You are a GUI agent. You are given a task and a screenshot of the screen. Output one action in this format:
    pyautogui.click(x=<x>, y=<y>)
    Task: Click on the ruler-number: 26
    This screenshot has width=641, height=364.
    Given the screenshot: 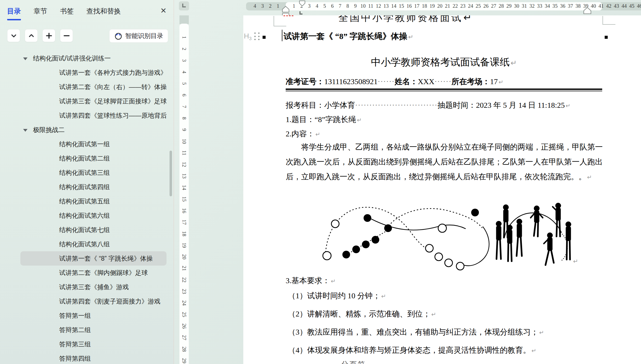 What is the action you would take?
    pyautogui.click(x=184, y=326)
    